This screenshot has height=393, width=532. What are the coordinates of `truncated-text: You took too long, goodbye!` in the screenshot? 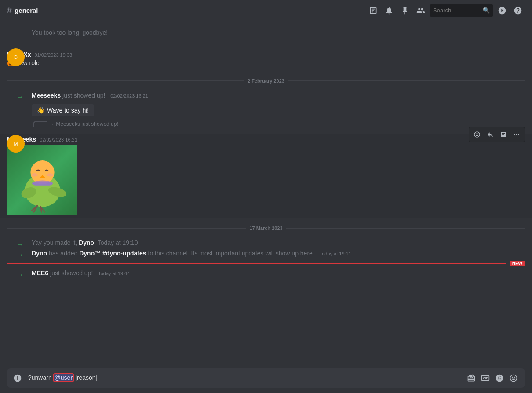 It's located at (69, 34).